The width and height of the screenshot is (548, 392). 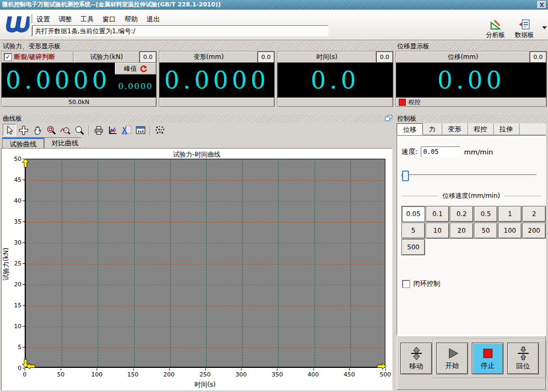 What do you see at coordinates (13, 368) in the screenshot?
I see `y-tick-label: 0` at bounding box center [13, 368].